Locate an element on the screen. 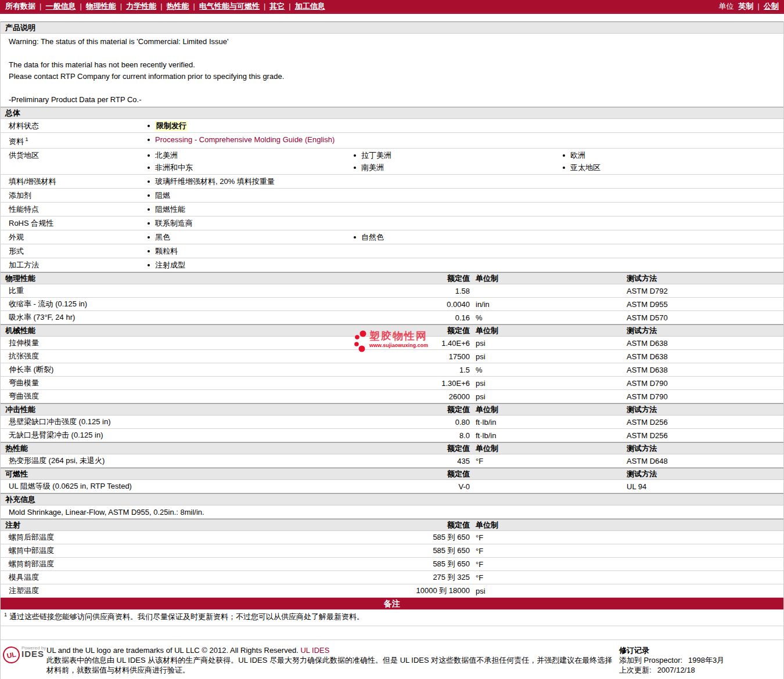  property-name: 螺筒中部温度 is located at coordinates (192, 551).